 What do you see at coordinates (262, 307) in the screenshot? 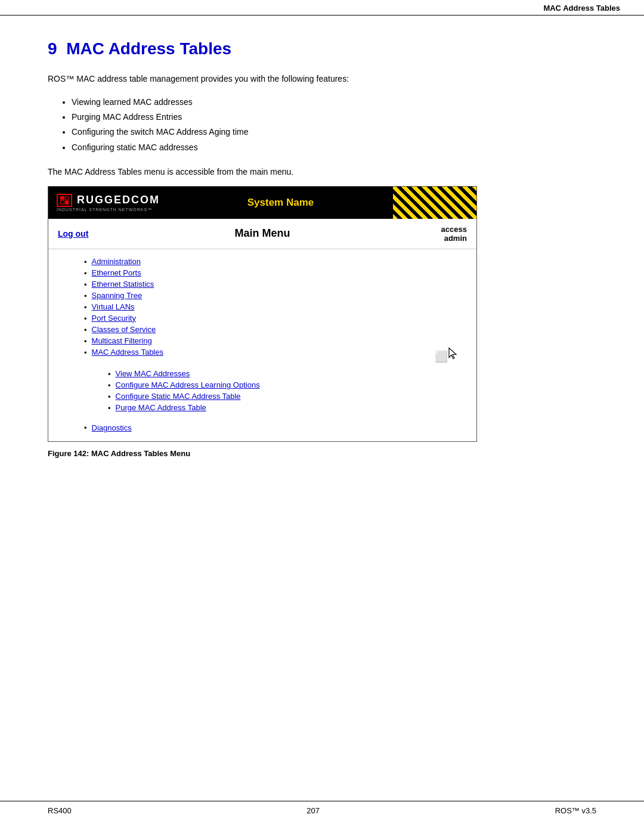
I see `menu-items-area: Administration Ethernet Ports Ethernet S…` at bounding box center [262, 307].